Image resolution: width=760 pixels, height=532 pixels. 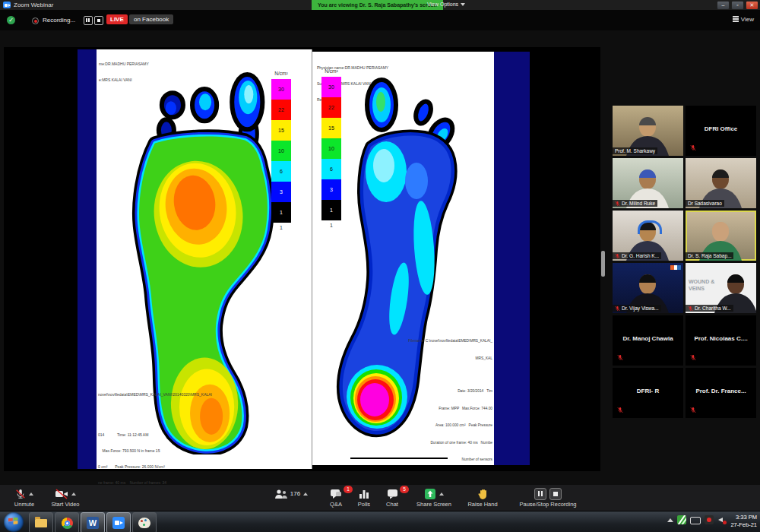 What do you see at coordinates (710, 255) in the screenshot?
I see `participant-name: Dr. S. Raja Sabap...` at bounding box center [710, 255].